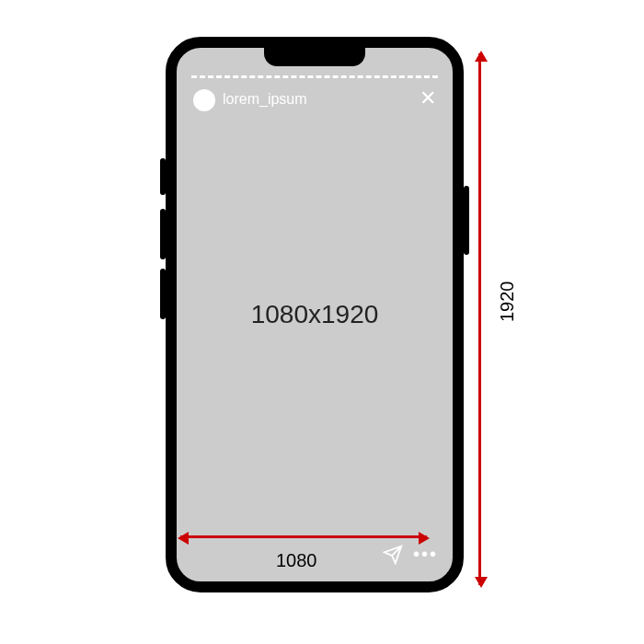  What do you see at coordinates (425, 554) in the screenshot?
I see `more-icon: •••` at bounding box center [425, 554].